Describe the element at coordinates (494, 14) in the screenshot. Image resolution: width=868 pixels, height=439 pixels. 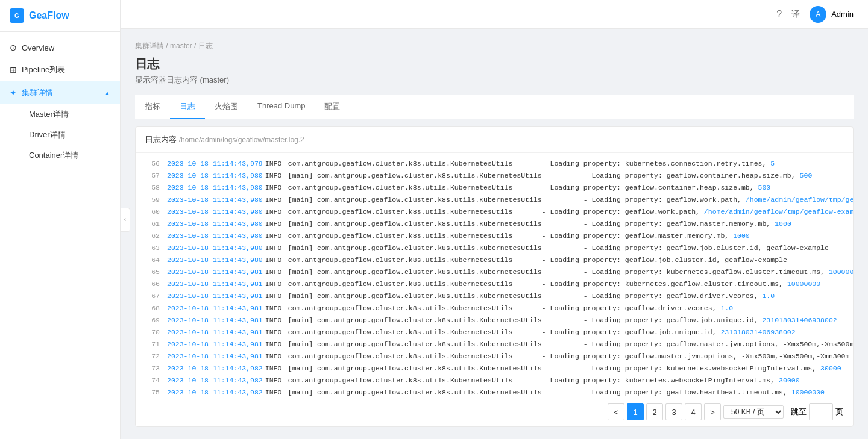
I see `topbar: ? 译 A Admin` at that location.